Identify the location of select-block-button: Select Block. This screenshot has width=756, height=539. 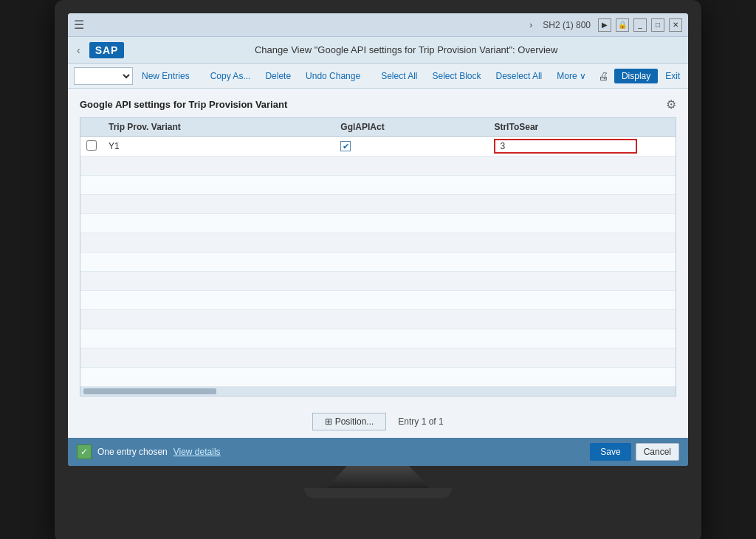
(457, 76).